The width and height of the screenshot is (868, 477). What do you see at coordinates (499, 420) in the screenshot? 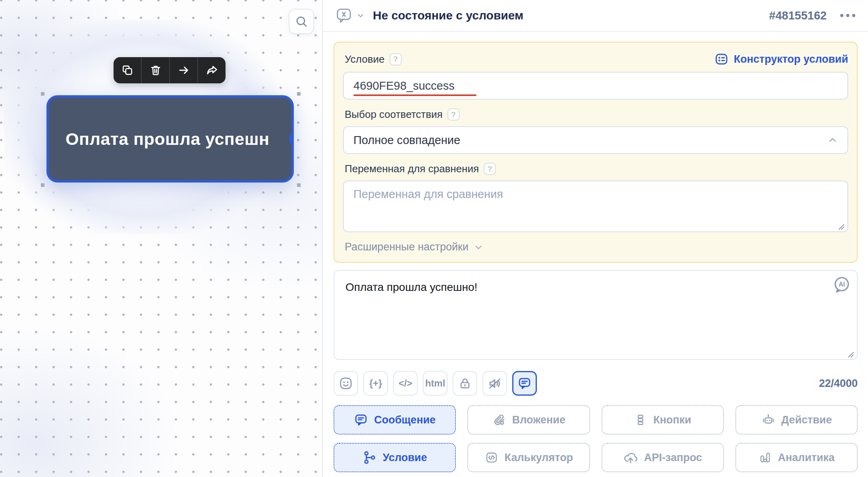
I see `paperclip-icon` at bounding box center [499, 420].